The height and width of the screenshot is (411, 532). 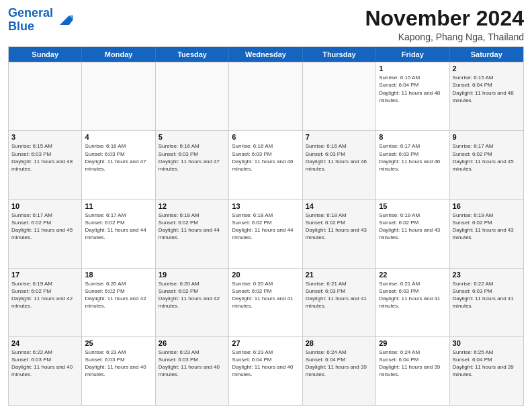 I want to click on logo-area: General Blue, so click(x=42, y=20).